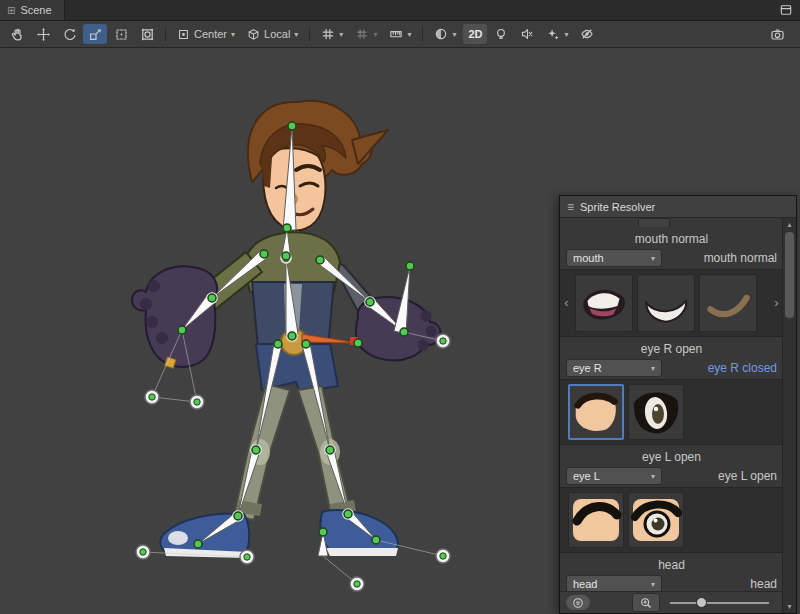  I want to click on eye-l-category-dropdown: eye L ▾, so click(614, 476).